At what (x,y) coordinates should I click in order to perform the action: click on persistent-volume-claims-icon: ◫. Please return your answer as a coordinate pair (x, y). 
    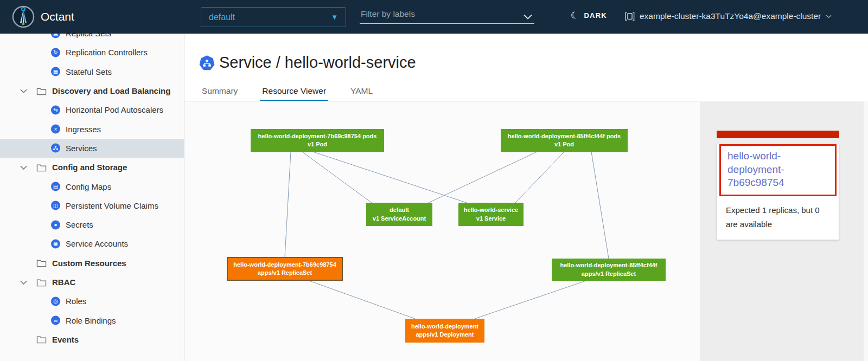
    Looking at the image, I should click on (55, 206).